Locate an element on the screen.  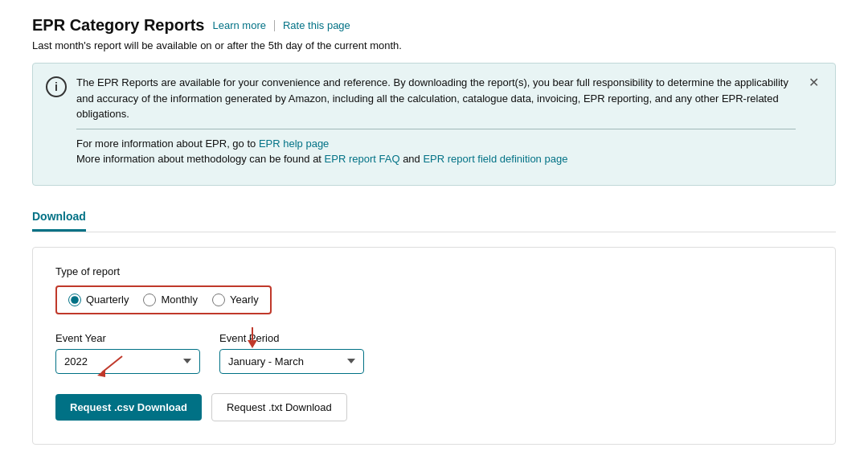
epr-faq-link: EPR report FAQ is located at coordinates (362, 159).